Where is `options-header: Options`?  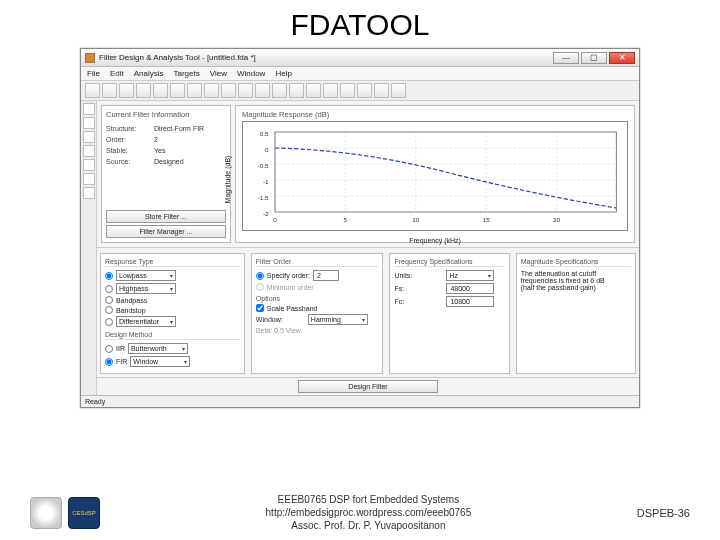
options-header: Options is located at coordinates (318, 298).